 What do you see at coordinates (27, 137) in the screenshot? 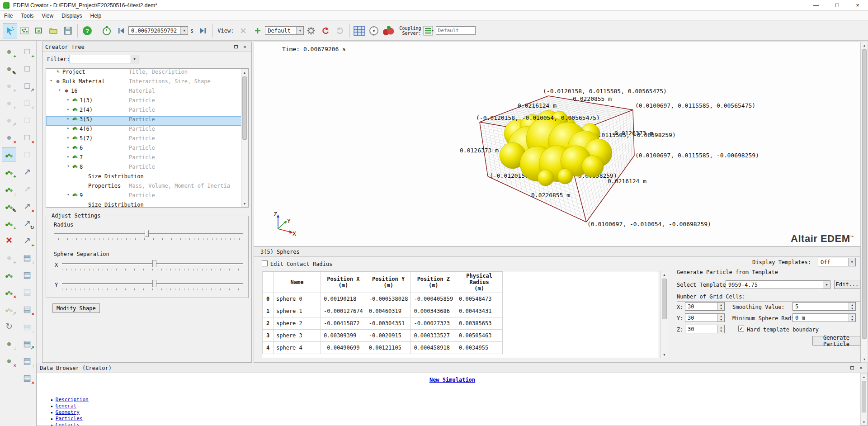
I see `delete-geometry-icon: □×` at bounding box center [27, 137].